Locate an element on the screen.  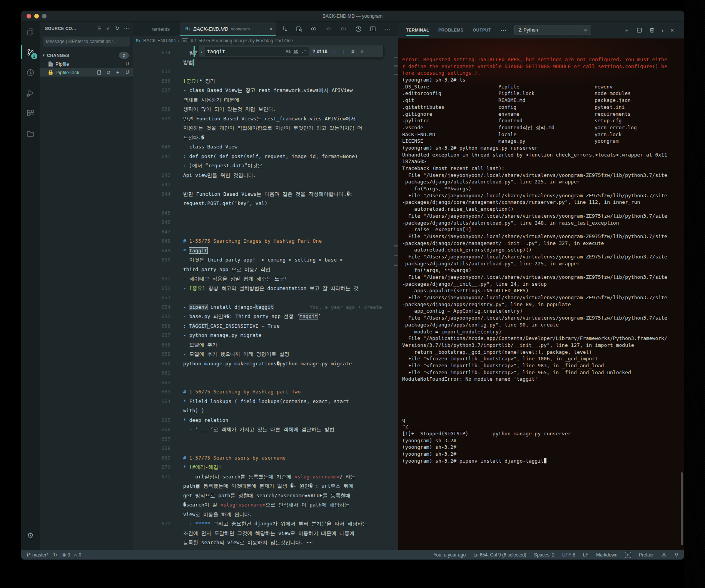
notifications-bell-icon is located at coordinates (677, 555).